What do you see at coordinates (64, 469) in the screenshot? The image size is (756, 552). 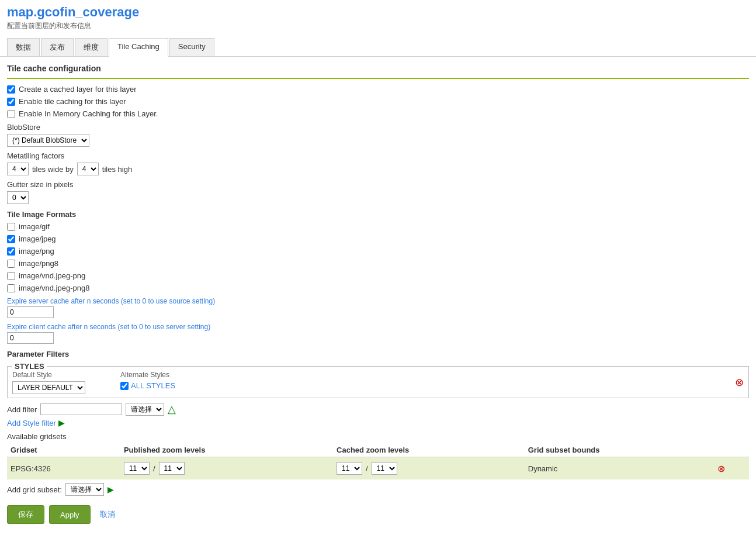 I see `gridset-name: EPSG:4326` at bounding box center [64, 469].